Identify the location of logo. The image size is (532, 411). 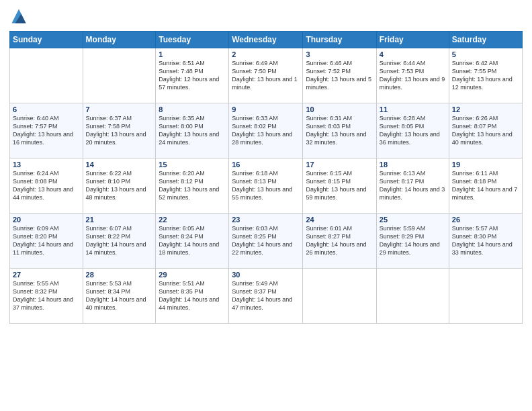
(20, 16).